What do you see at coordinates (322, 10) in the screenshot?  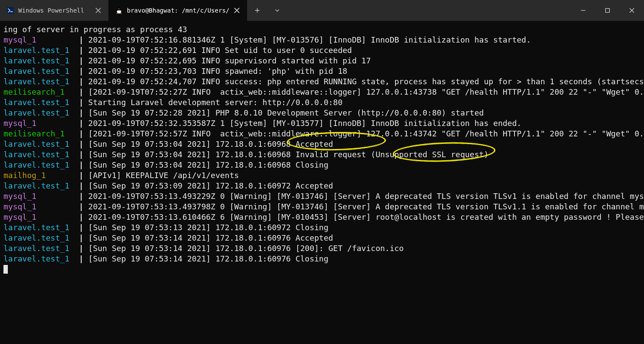 I see `titlebar: Windows PowerShell bravo@Bhagwat: /mnt/c…` at bounding box center [322, 10].